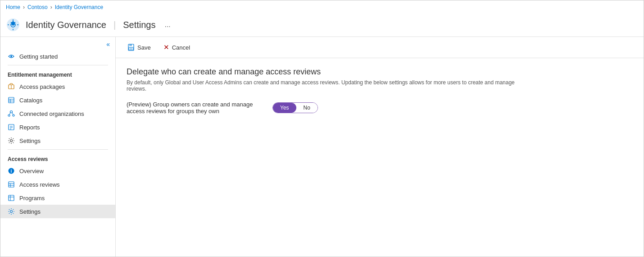 The width and height of the screenshot is (644, 257). Describe the element at coordinates (58, 56) in the screenshot. I see `sidebar-item-getting-started: Getting started` at that location.